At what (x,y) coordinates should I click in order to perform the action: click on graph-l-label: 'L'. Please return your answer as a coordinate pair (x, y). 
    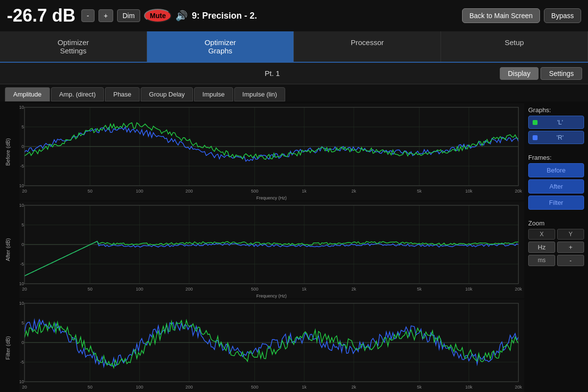
    Looking at the image, I should click on (560, 122).